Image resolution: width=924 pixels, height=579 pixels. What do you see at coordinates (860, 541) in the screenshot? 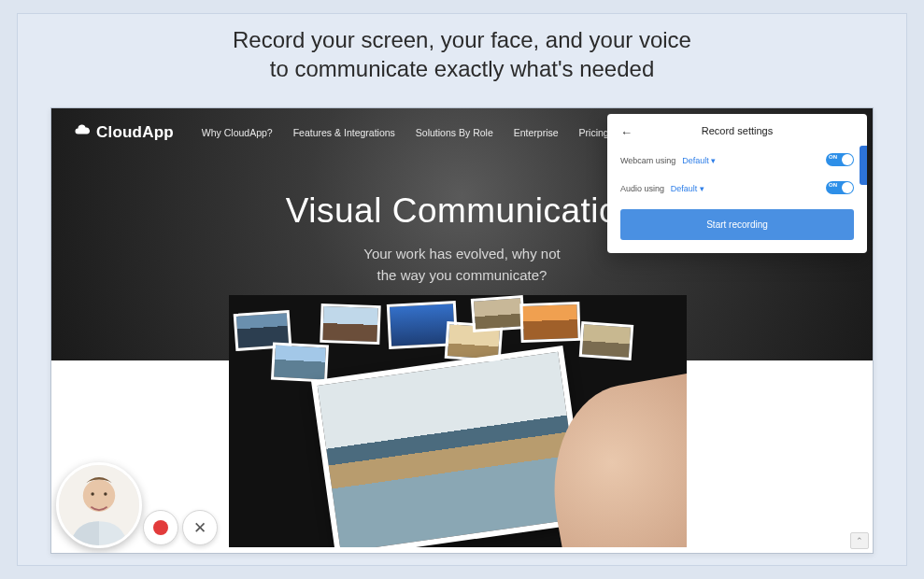
I see `scroll-hint: ⌃` at bounding box center [860, 541].